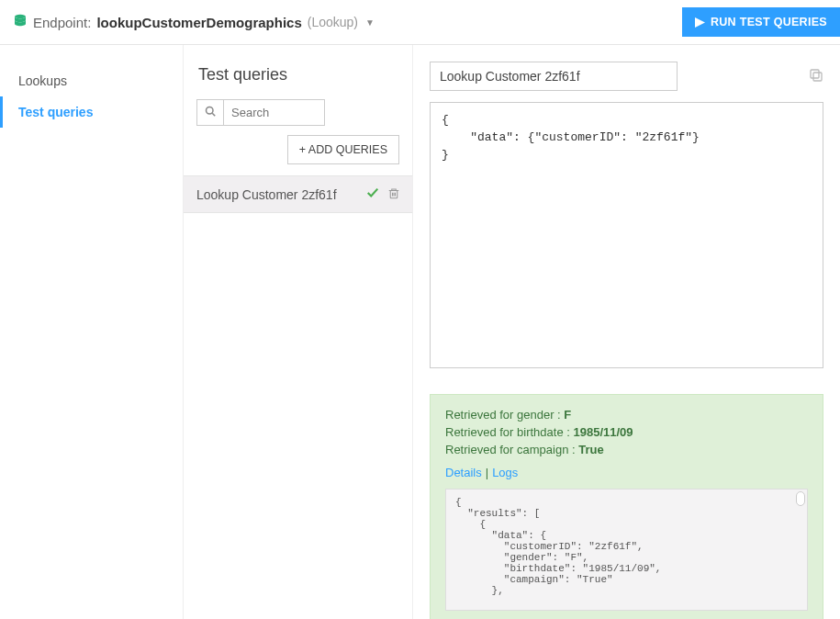  Describe the element at coordinates (626, 76) in the screenshot. I see `detail-top` at that location.